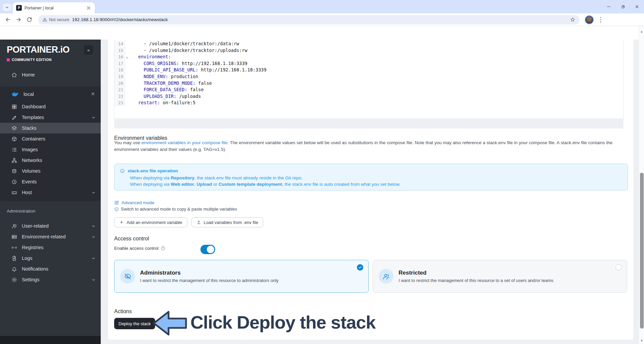 This screenshot has width=644, height=344. I want to click on scrollbar-thumb, so click(642, 251).